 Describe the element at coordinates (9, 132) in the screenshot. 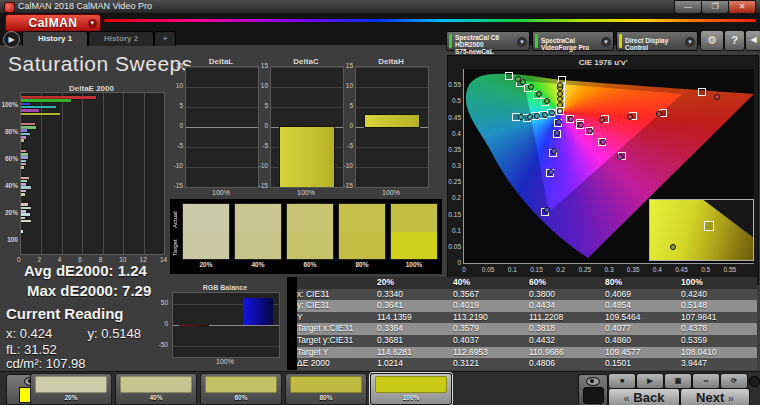

I see `deltae-group-label: 80%` at that location.